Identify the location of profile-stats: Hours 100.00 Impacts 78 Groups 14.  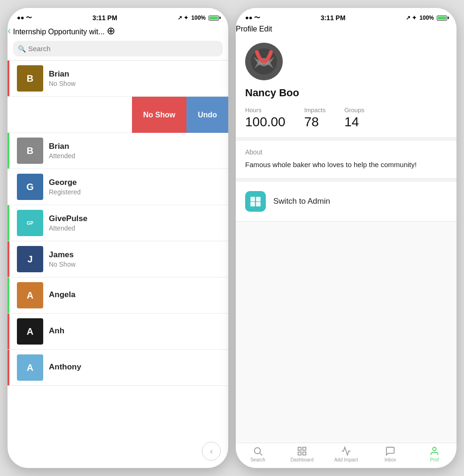
(346, 118).